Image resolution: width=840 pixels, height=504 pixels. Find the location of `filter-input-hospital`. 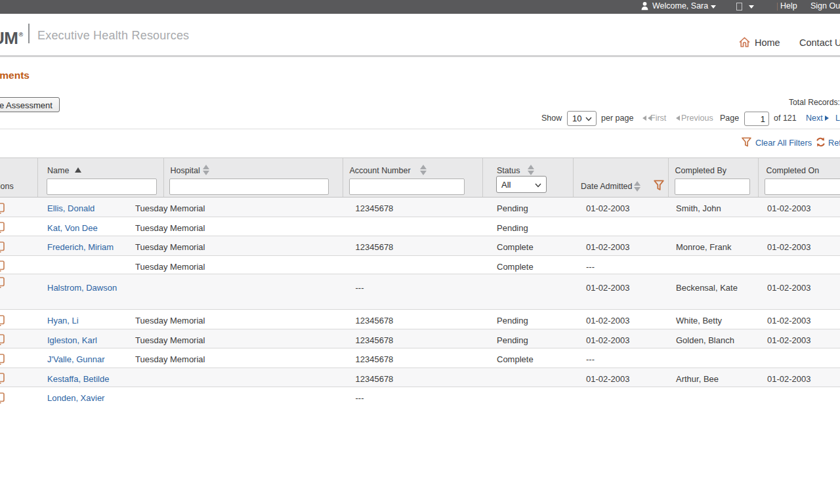

filter-input-hospital is located at coordinates (249, 186).